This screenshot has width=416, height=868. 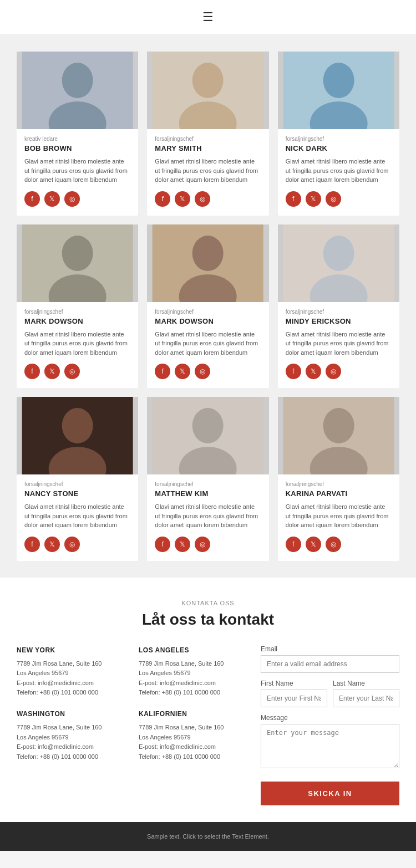 I want to click on team-card-name-nick-dark: NICK DARK, so click(x=338, y=149).